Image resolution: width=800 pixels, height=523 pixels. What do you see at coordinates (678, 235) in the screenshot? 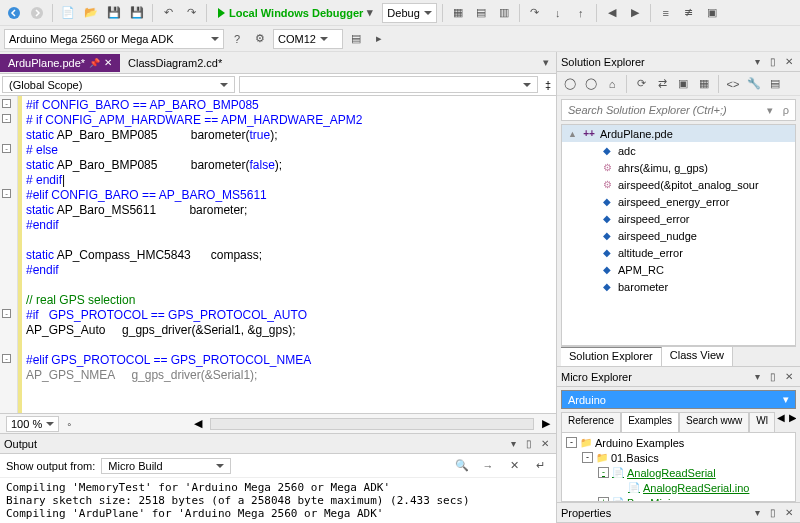
I see `se-tree: ▲++ArduPlane.pde◆adc⚙ahrs(&imu, g_gps)⚙a…` at bounding box center [678, 235].